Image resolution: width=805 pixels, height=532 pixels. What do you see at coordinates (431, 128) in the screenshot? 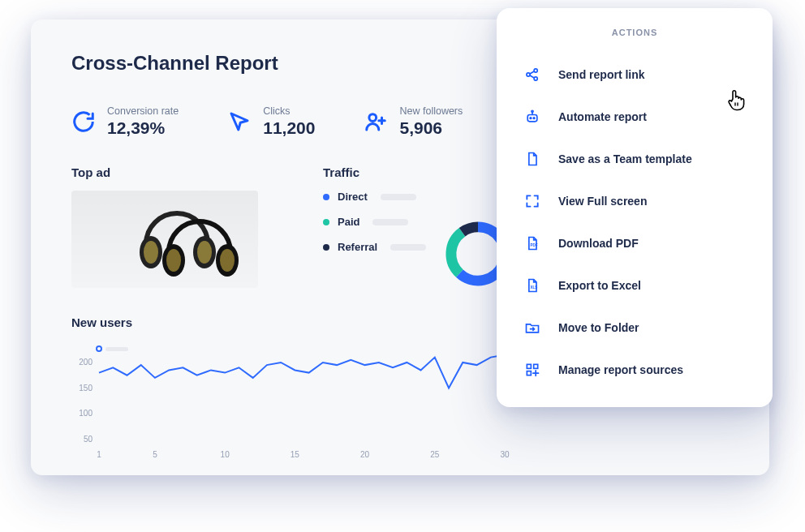
I see `stat-value: 5,906` at bounding box center [431, 128].